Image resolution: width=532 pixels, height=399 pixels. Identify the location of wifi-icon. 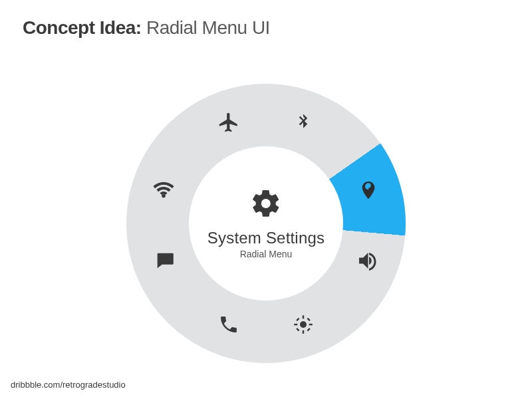
(164, 190).